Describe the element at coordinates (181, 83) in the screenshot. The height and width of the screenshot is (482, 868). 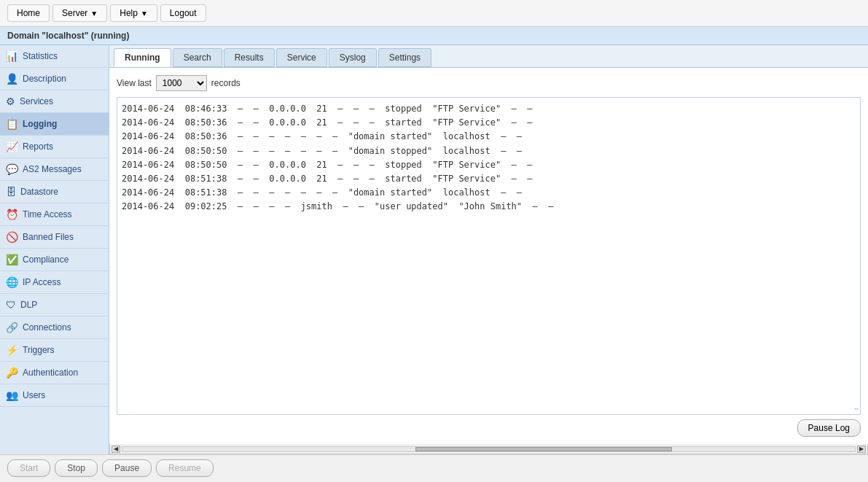
I see `view-last-select: 1000 500 250 100` at that location.